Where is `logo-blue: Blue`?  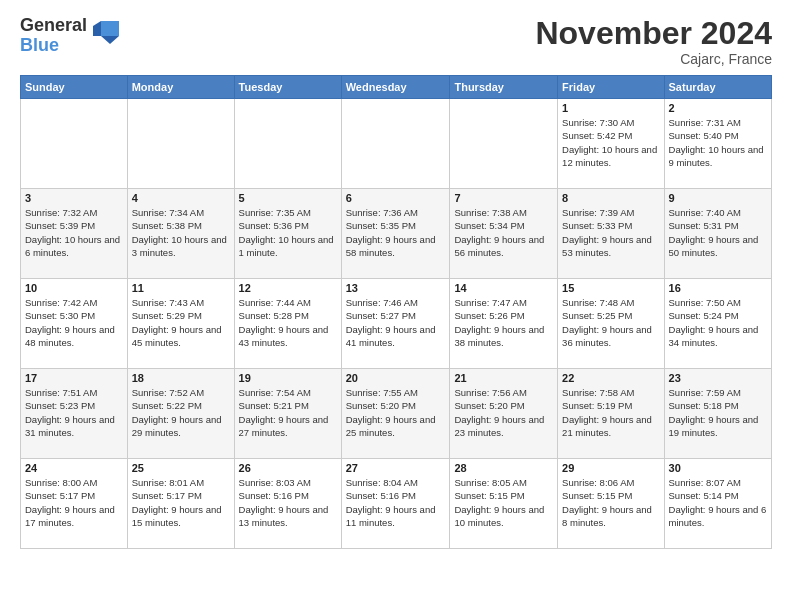
logo-blue: Blue is located at coordinates (40, 45).